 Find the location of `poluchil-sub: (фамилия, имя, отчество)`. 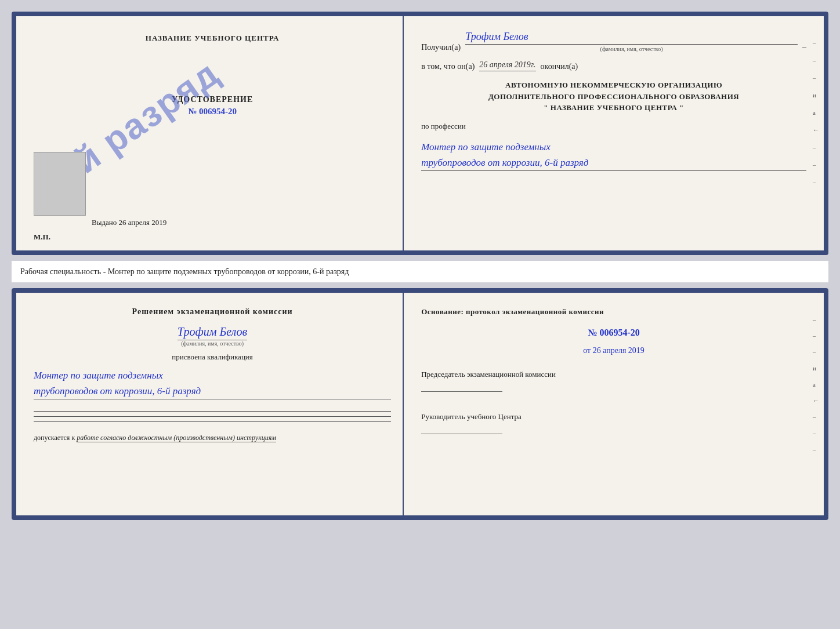

poluchil-sub: (фамилия, имя, отчество) is located at coordinates (631, 49).